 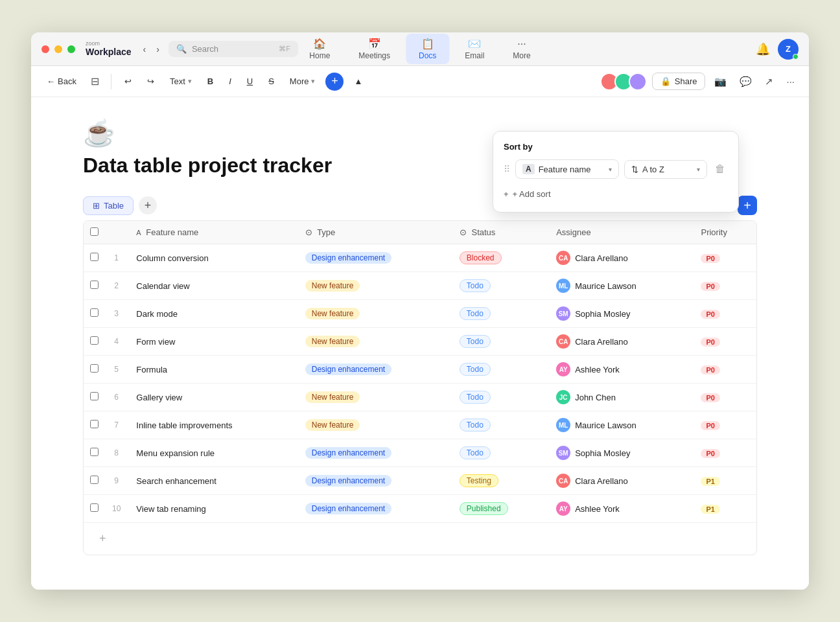 What do you see at coordinates (309, 232) in the screenshot?
I see `type-icon: ⊙` at bounding box center [309, 232].